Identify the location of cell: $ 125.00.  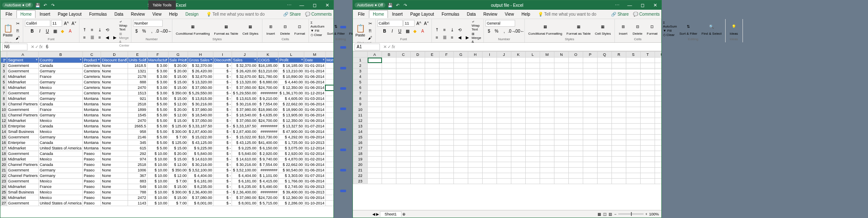
(178, 126).